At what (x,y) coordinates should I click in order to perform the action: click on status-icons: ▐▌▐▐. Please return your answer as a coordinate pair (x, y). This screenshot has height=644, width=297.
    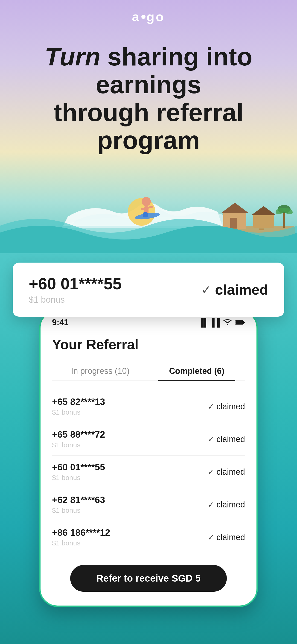
    Looking at the image, I should click on (222, 322).